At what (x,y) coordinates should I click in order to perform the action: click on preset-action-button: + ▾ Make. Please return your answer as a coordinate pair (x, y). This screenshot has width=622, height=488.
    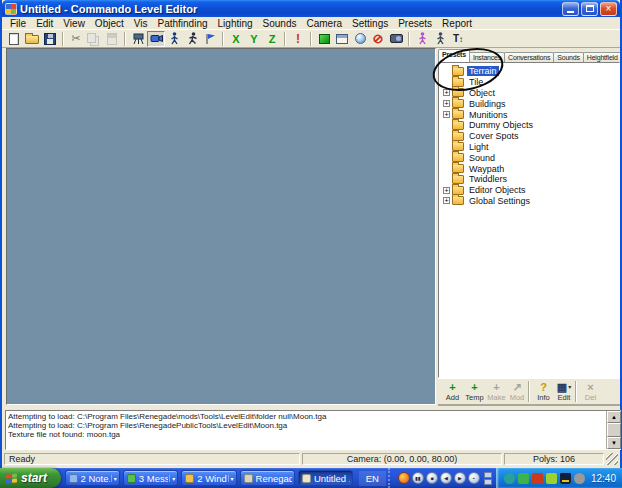
    Looking at the image, I should click on (496, 392).